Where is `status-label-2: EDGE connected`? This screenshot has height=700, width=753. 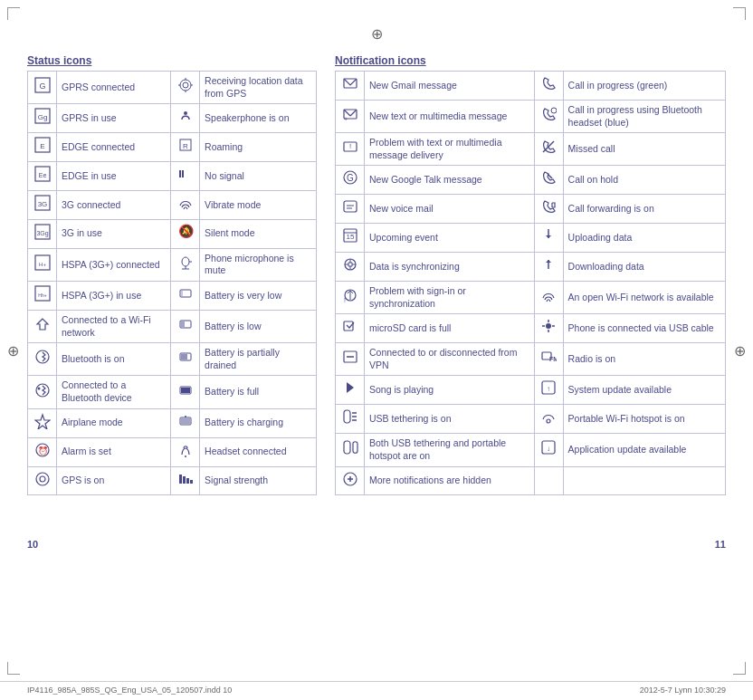
status-label-2: EDGE connected is located at coordinates (114, 148).